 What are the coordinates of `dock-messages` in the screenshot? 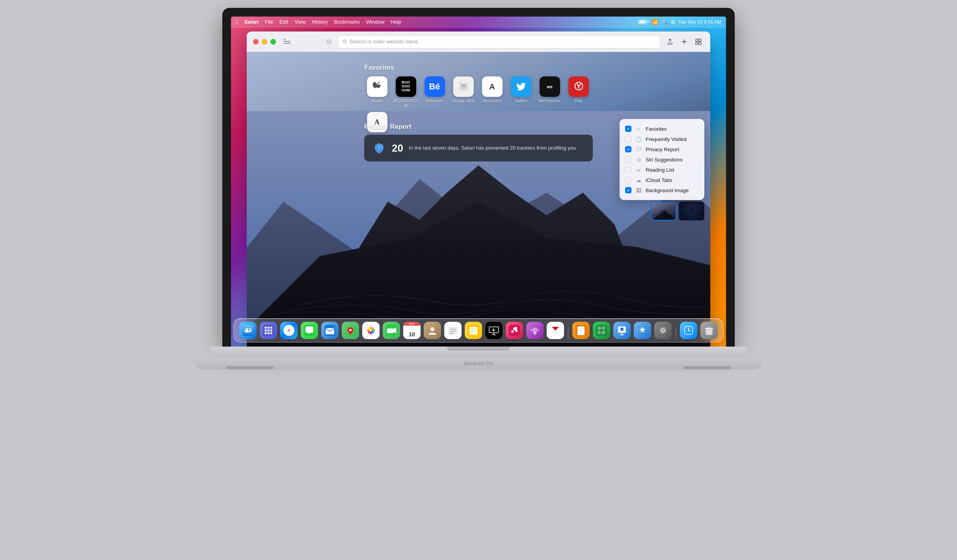 It's located at (309, 330).